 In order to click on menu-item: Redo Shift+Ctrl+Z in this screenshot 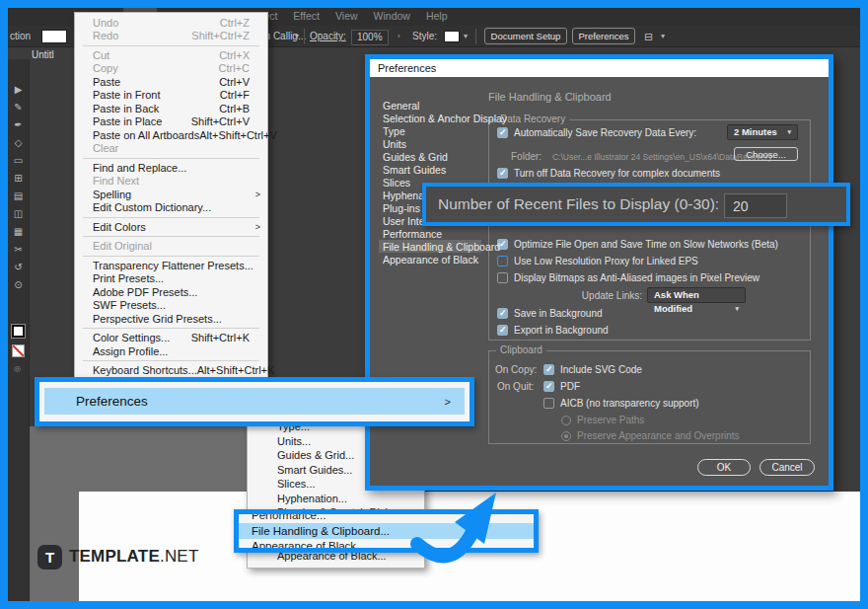, I will do `click(172, 37)`.